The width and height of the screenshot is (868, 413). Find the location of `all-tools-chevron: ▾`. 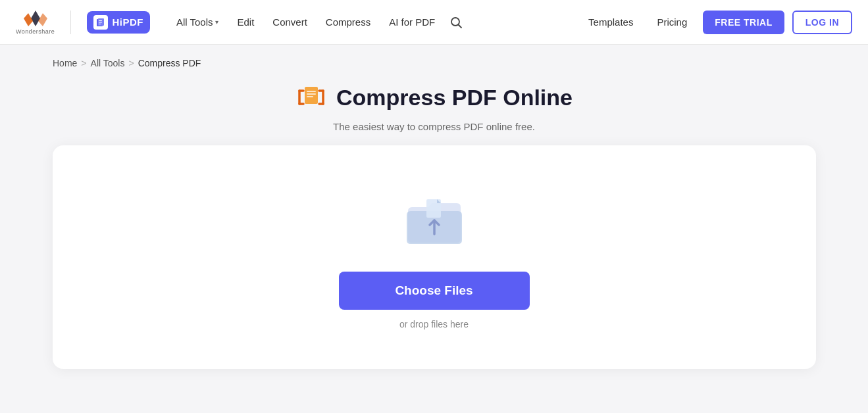

all-tools-chevron: ▾ is located at coordinates (217, 22).